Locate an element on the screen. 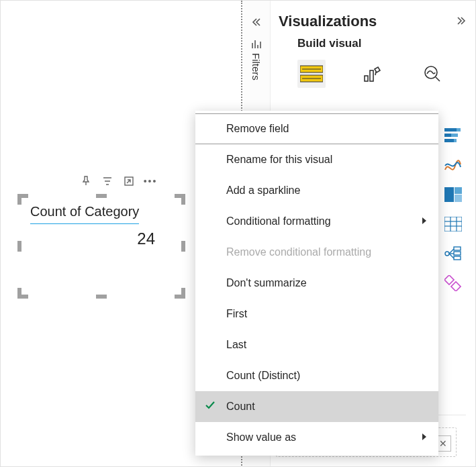  checkmark-icon is located at coordinates (210, 407).